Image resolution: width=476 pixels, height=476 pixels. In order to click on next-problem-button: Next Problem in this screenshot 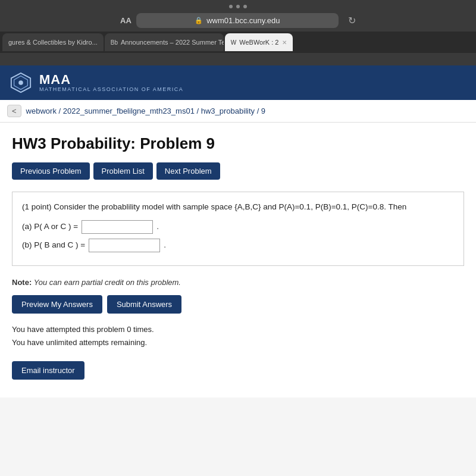, I will do `click(188, 171)`.